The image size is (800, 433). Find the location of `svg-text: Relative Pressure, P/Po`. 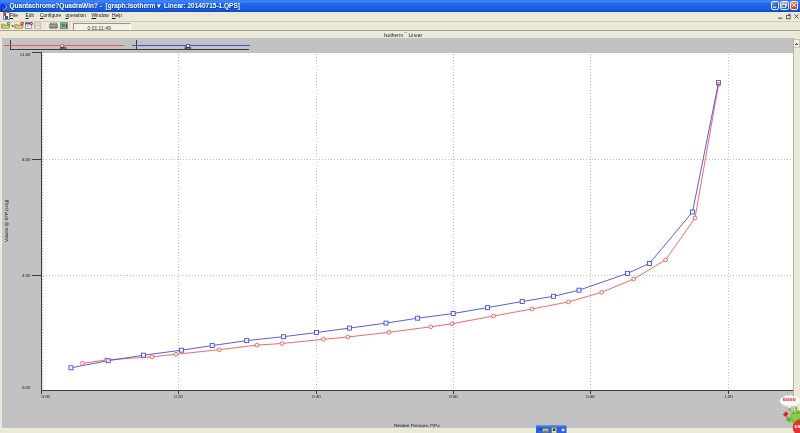

svg-text: Relative Pressure, P/Po is located at coordinates (417, 426).